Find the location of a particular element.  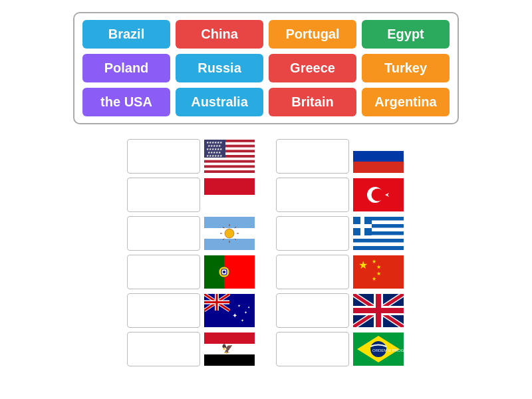

word-tile-poland: Poland is located at coordinates (126, 68).